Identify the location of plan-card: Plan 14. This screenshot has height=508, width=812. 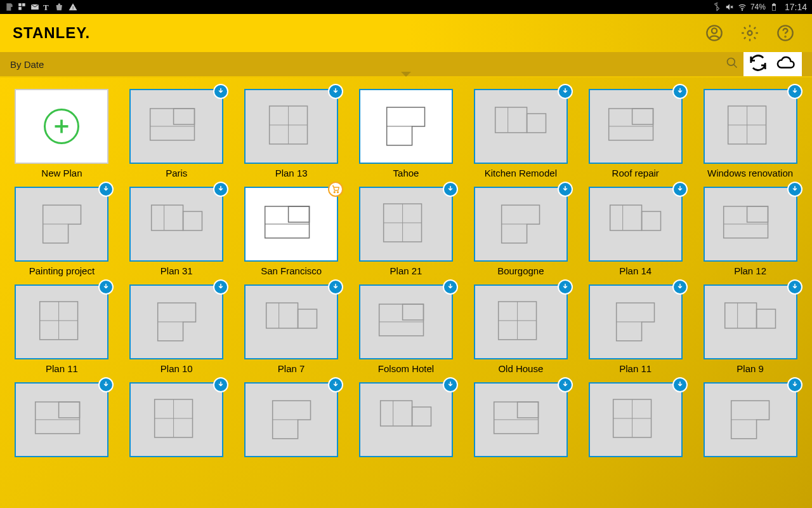
(636, 232).